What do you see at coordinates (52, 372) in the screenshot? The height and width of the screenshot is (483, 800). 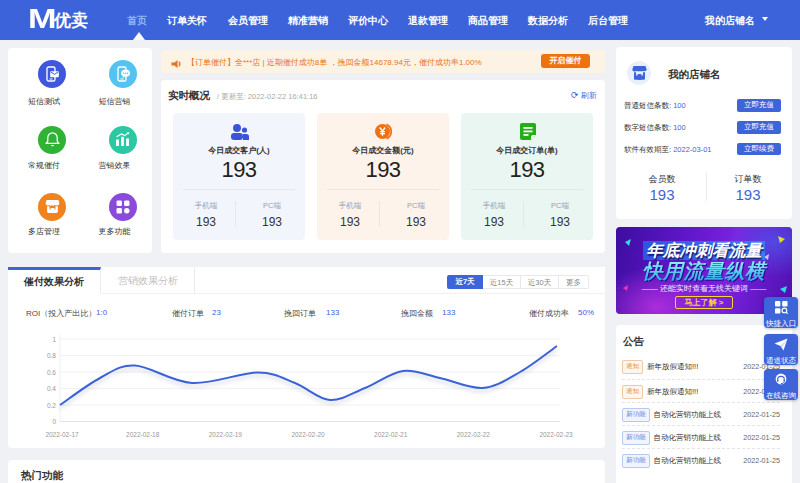 I see `svg-text: 0.6` at bounding box center [52, 372].